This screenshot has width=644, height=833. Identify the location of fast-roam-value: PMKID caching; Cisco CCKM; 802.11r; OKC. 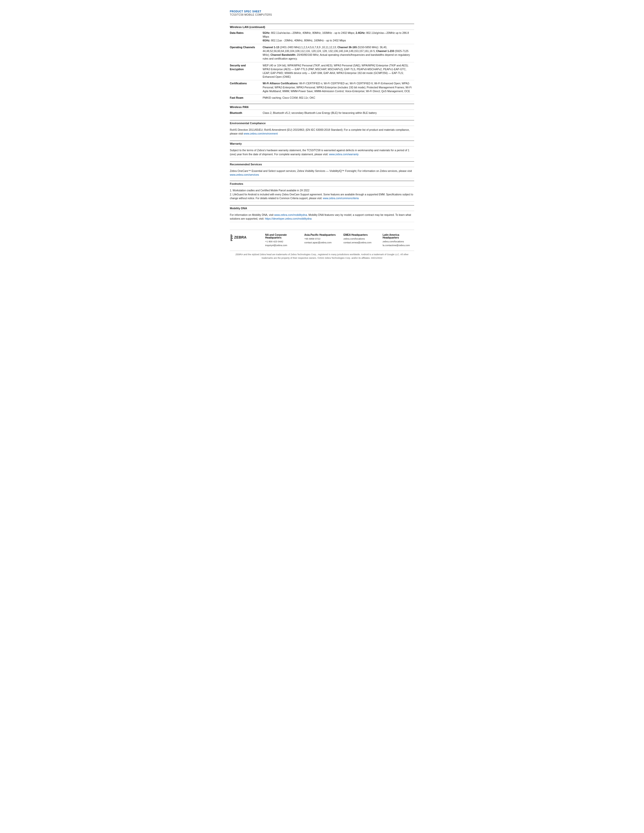
(338, 98).